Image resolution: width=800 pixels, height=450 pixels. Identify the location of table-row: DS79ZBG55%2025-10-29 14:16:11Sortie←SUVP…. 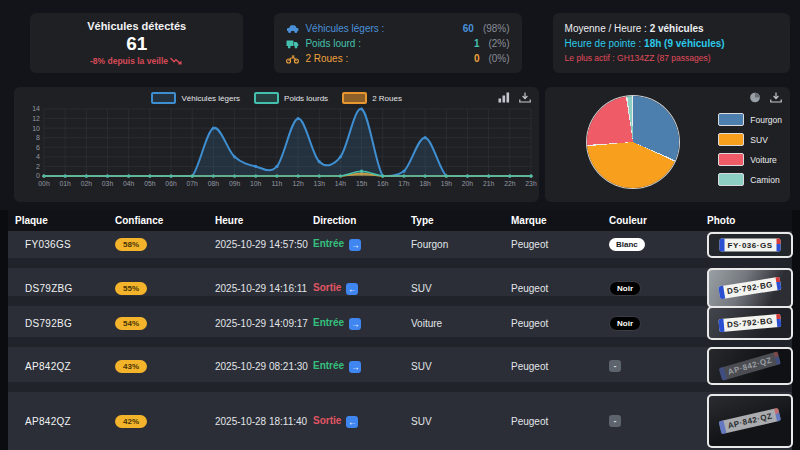
(400, 282).